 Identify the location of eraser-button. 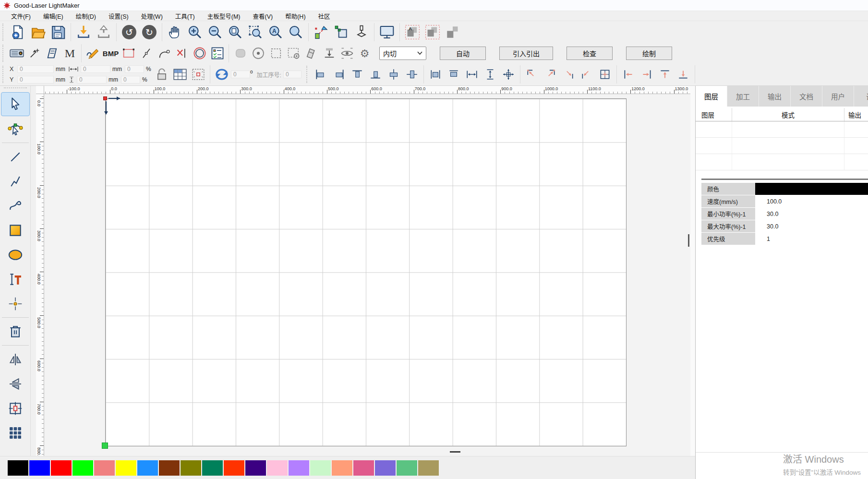
(311, 53).